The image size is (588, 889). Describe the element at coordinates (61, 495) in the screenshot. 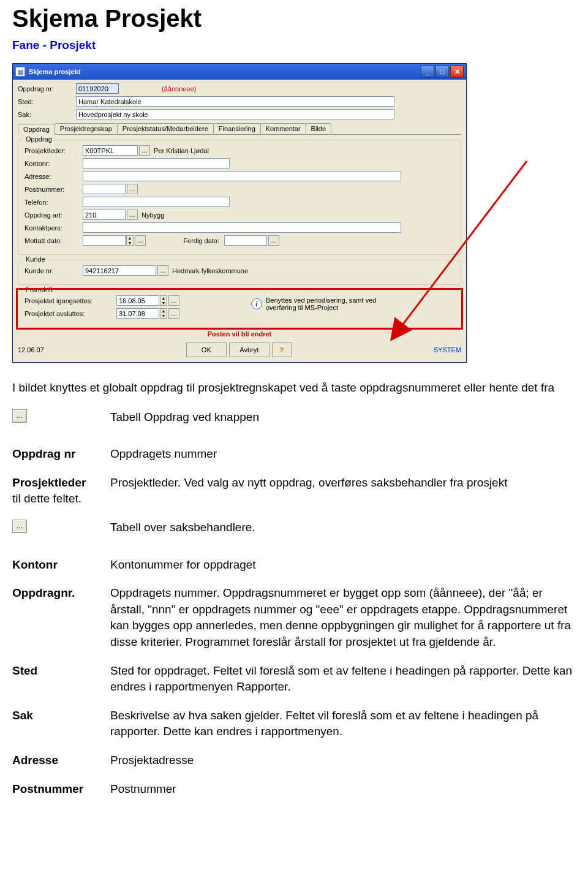

I see `term-prosjektleder: Prosjektleder til dette feltet.` at that location.